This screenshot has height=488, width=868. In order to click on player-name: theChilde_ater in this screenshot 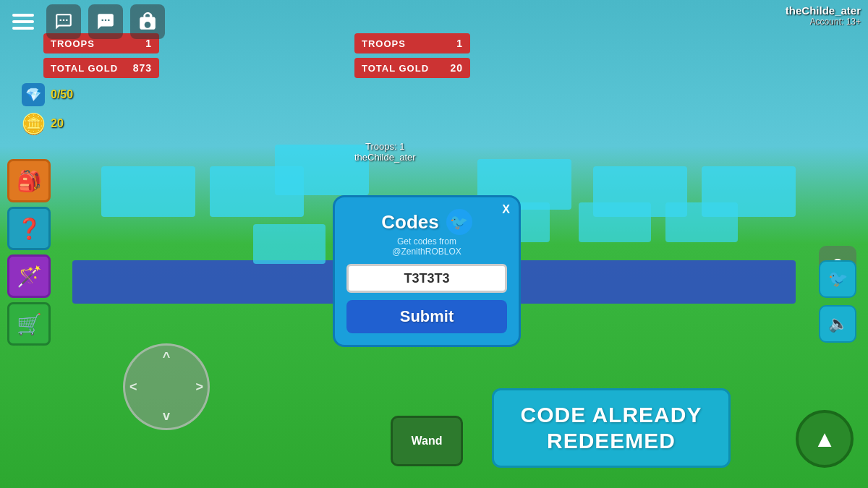, I will do `click(385, 158)`.